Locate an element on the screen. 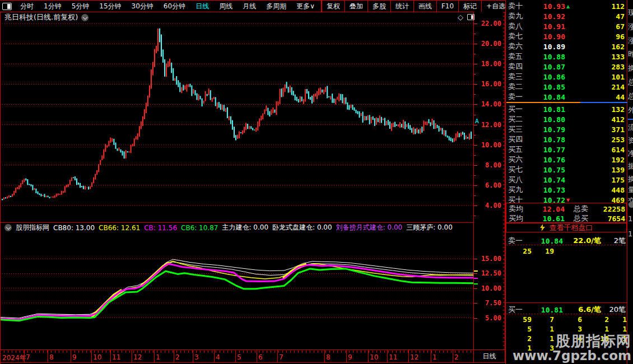 Image resolution: width=633 pixels, height=364 pixels. menu-item-周线: 周线 is located at coordinates (226, 7).